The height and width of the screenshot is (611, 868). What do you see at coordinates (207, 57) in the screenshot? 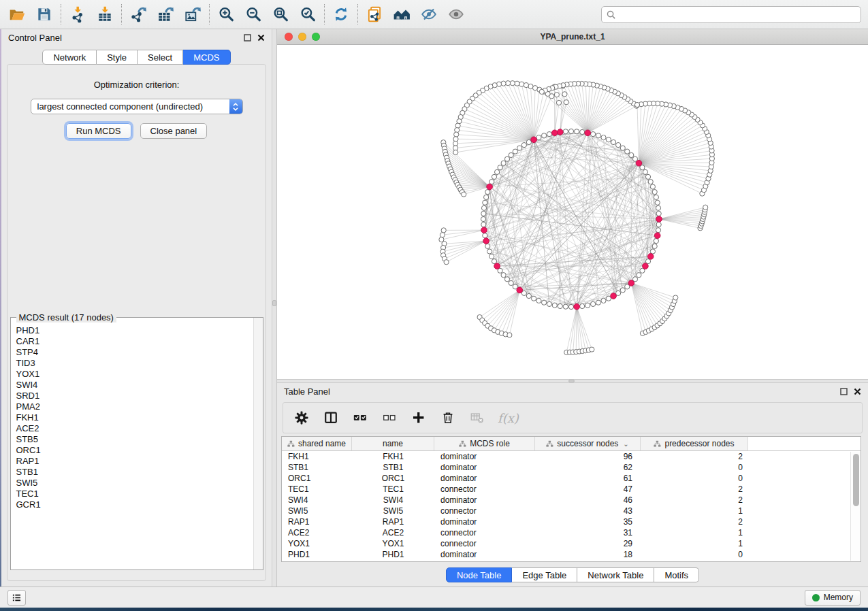
I see `tab-mcds: MCDS` at bounding box center [207, 57].